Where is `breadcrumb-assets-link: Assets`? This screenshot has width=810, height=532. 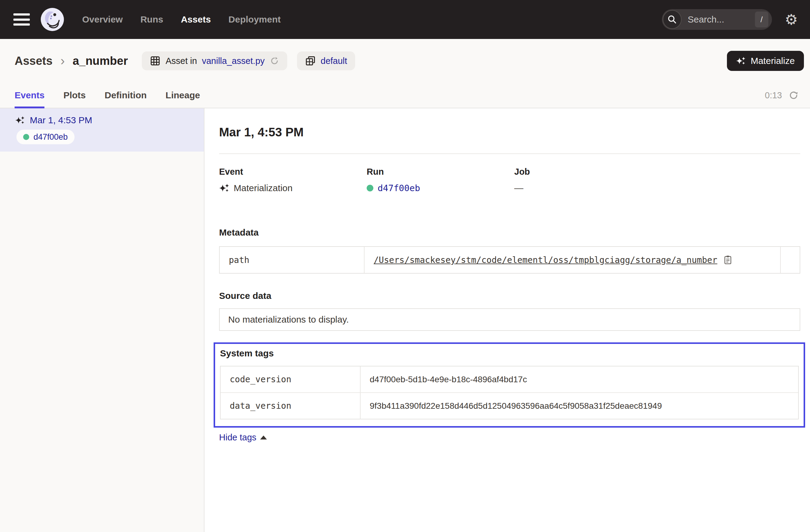
breadcrumb-assets-link: Assets is located at coordinates (34, 61).